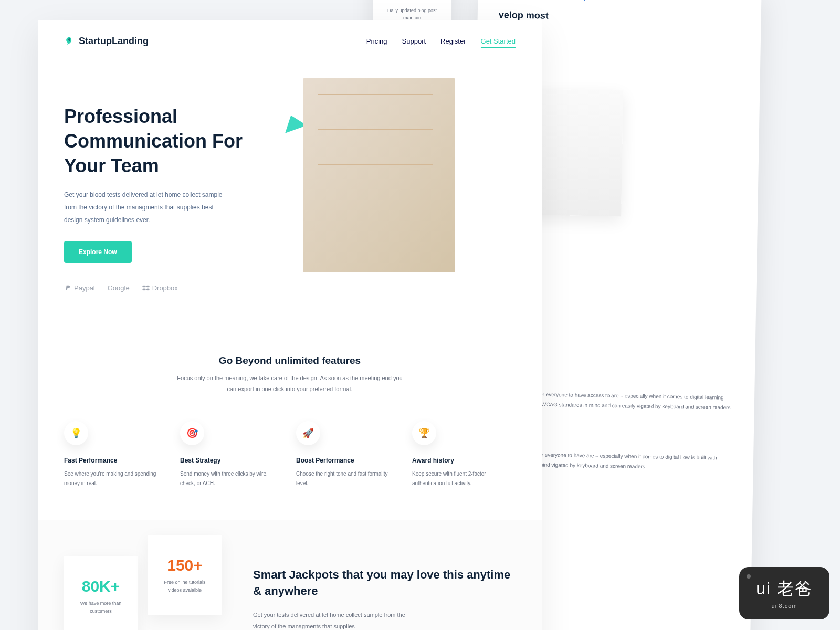  Describe the element at coordinates (424, 433) in the screenshot. I see `trophy-icon: 🏆` at that location.